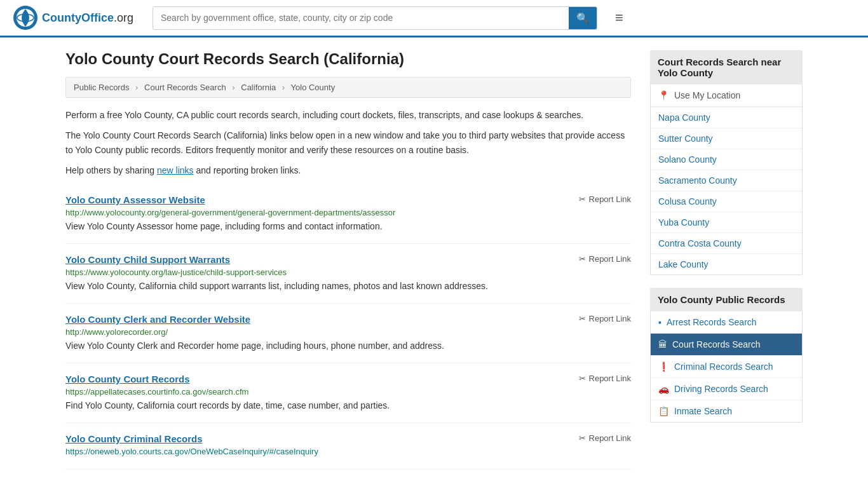 The height and width of the screenshot is (488, 868). What do you see at coordinates (726, 222) in the screenshot?
I see `county-link: Yuba County` at bounding box center [726, 222].